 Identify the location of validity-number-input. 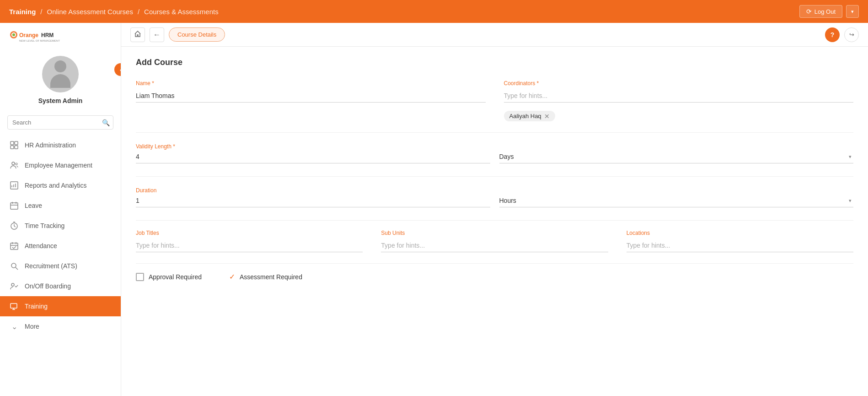
(313, 157).